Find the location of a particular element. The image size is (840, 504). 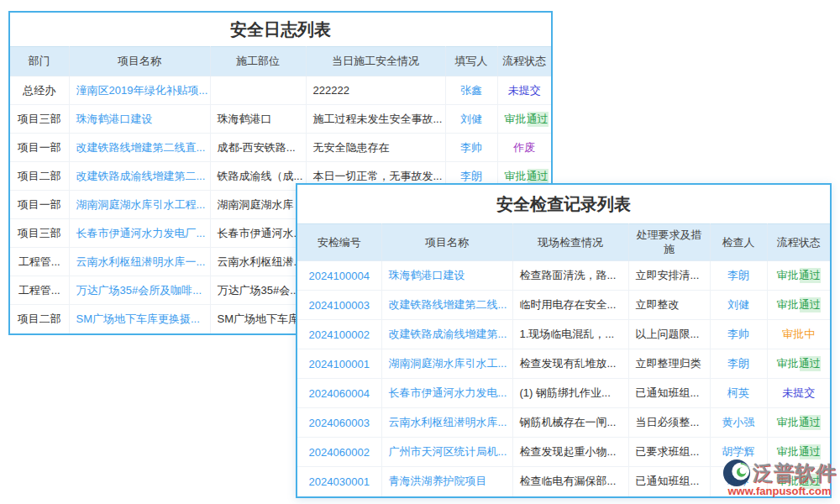

cell-construction-part: SM广场地下车库 is located at coordinates (258, 319).